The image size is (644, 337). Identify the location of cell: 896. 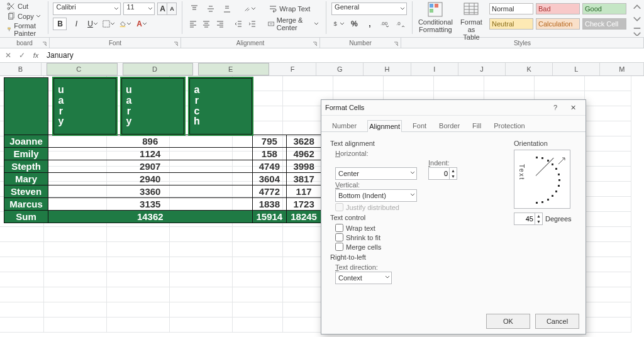
(151, 141).